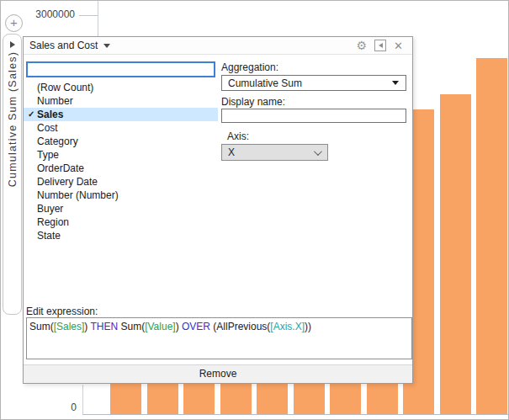  Describe the element at coordinates (13, 22) in the screenshot. I see `plus-icon: +` at that location.